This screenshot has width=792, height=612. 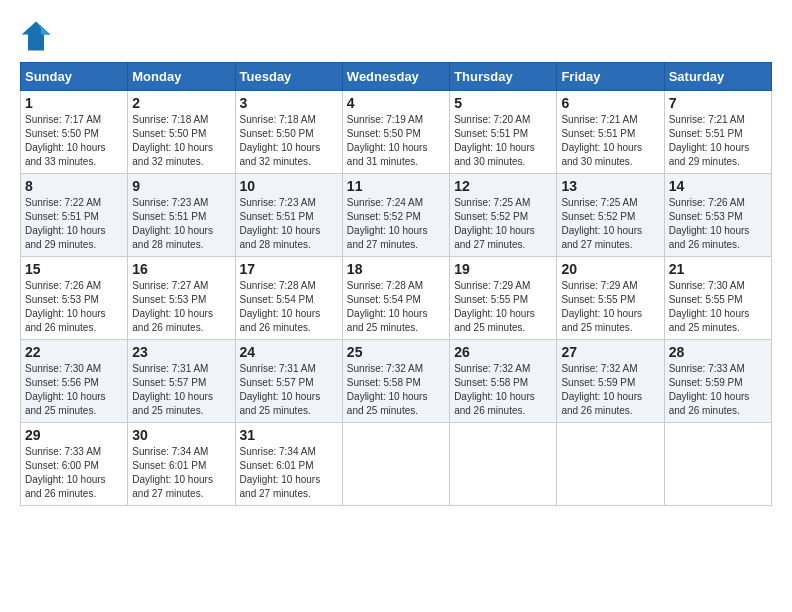 What do you see at coordinates (718, 390) in the screenshot?
I see `day-info: Sunrise: 7:33 AM Sunset: 5:59 PM Dayligh…` at bounding box center [718, 390].